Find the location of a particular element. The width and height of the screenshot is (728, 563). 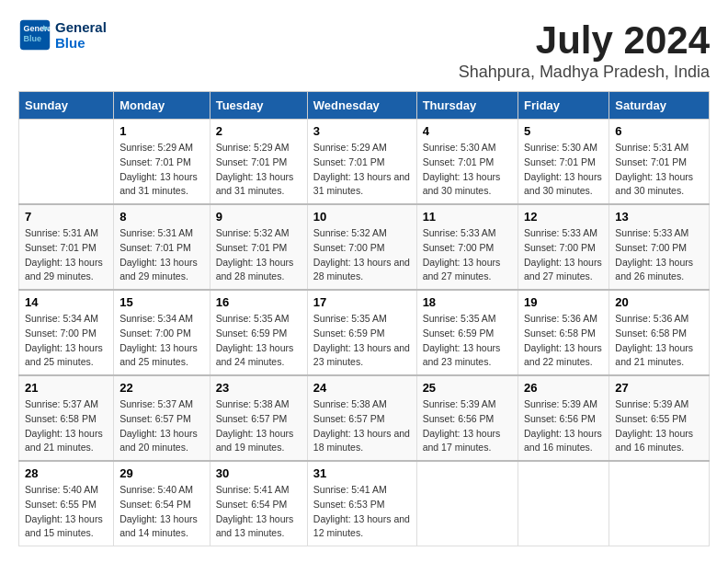

calendar-cell: 20Sunrise: 5:36 AMSunset: 6:58 PMDayligh… is located at coordinates (660, 333).